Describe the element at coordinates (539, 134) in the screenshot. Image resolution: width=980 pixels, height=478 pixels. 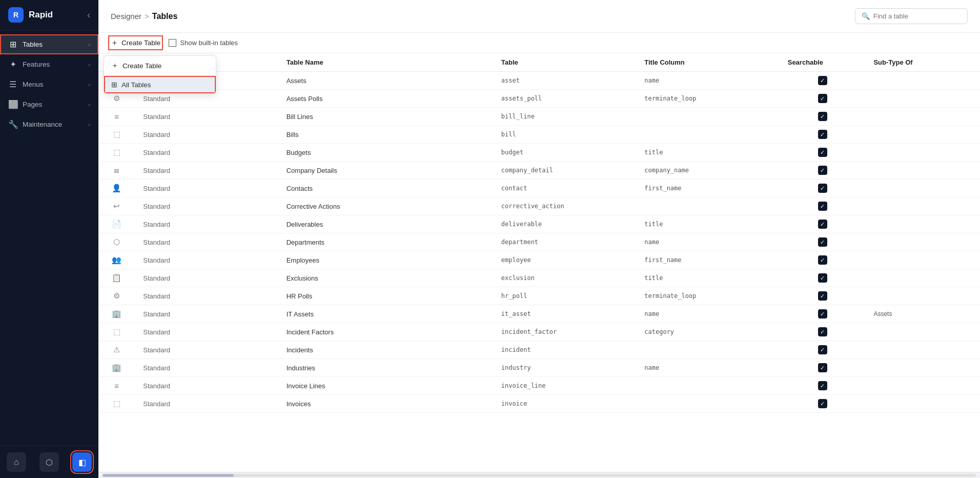
I see `table-row: ⬚StandardBillsbill✓` at that location.